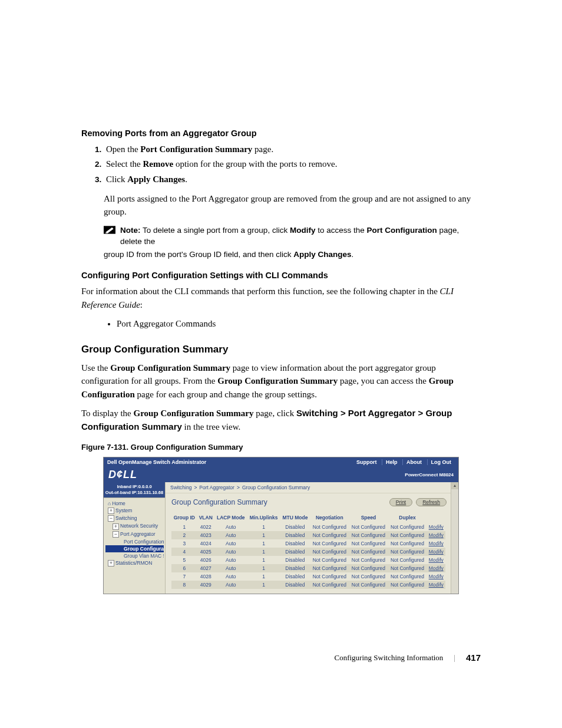  Describe the element at coordinates (206, 535) in the screenshot. I see `cell: 4023` at that location.